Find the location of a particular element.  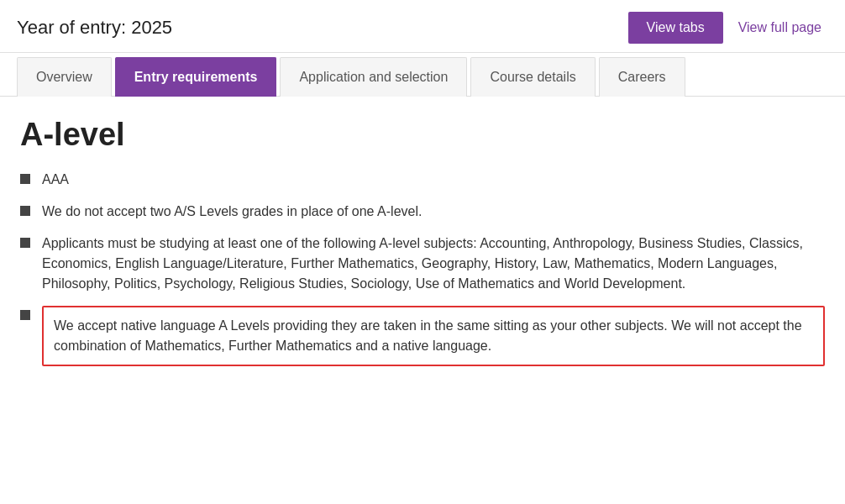

year-of-entry: Year of entry: 2025 is located at coordinates (94, 28).